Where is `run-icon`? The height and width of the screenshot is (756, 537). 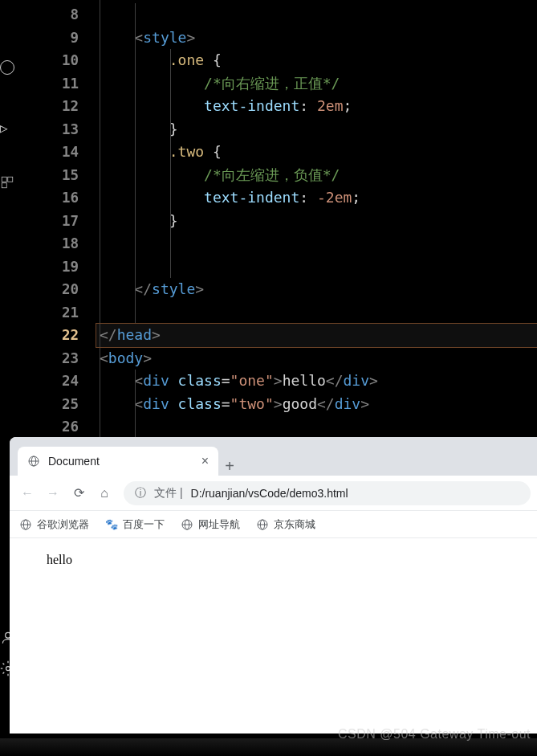 run-icon is located at coordinates (7, 128).